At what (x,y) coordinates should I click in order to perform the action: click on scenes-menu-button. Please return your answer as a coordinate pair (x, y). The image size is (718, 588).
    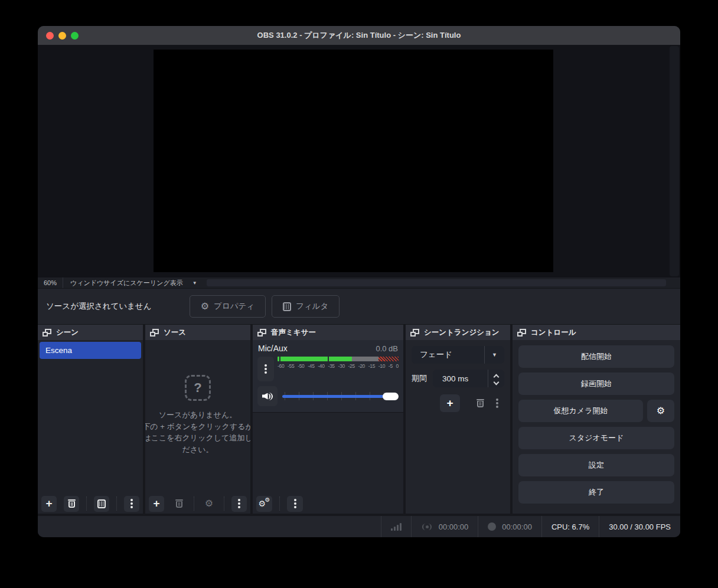
    Looking at the image, I should click on (132, 504).